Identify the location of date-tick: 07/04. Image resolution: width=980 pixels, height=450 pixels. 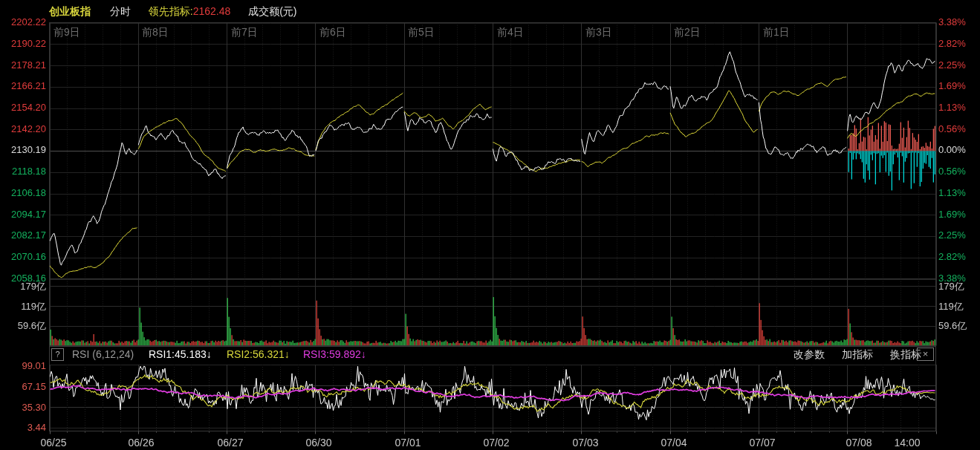
(674, 443).